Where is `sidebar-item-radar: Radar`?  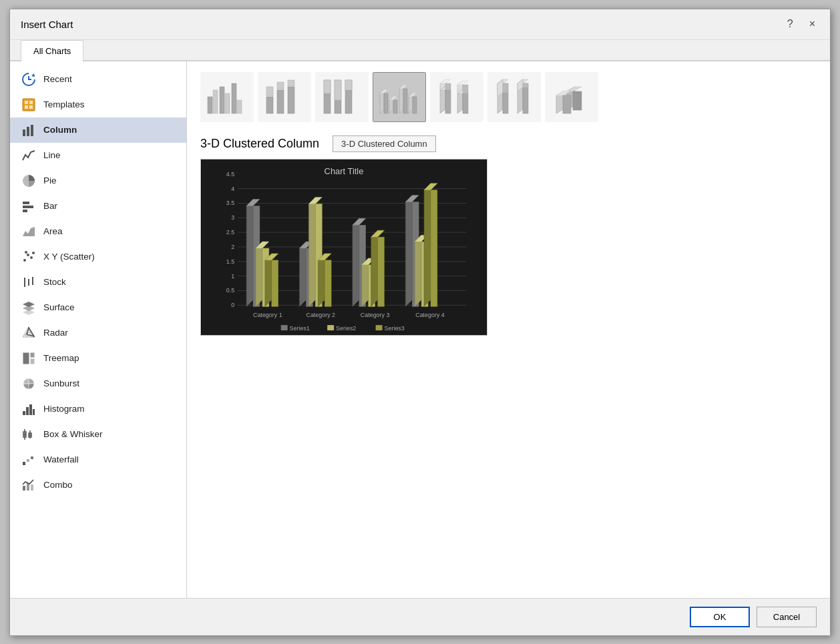
sidebar-item-radar: Radar is located at coordinates (98, 333).